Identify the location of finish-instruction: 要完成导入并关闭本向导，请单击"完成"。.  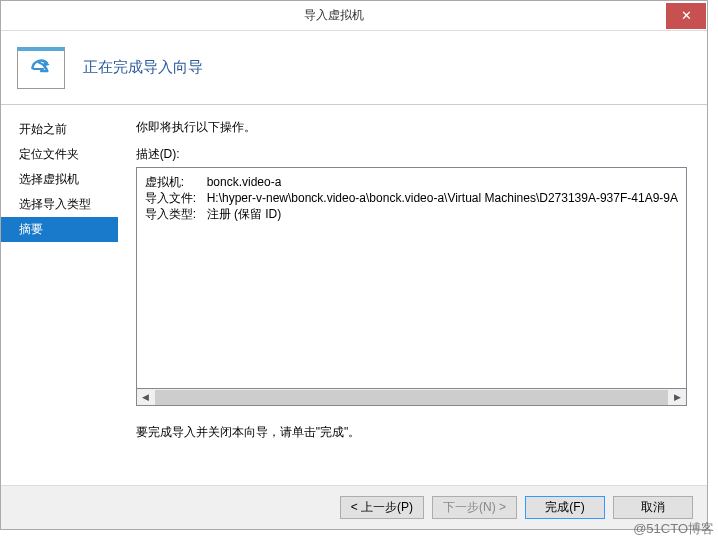
(412, 432).